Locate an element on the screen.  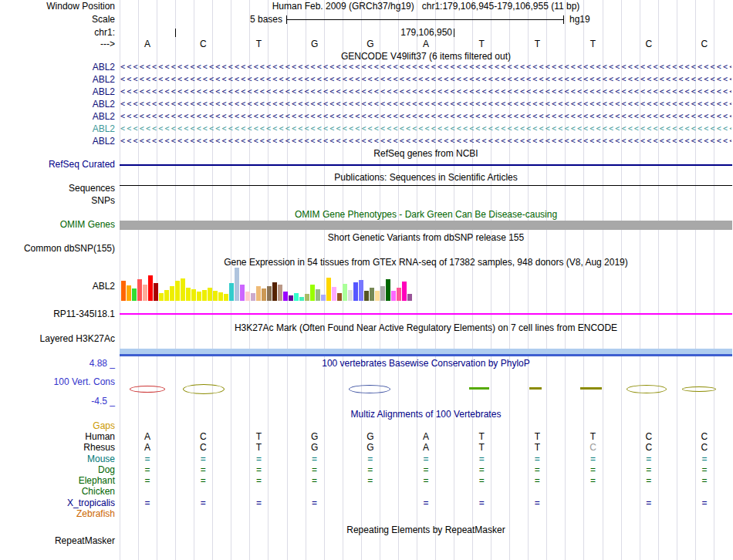
alignment-row-gaps is located at coordinates (426, 426).